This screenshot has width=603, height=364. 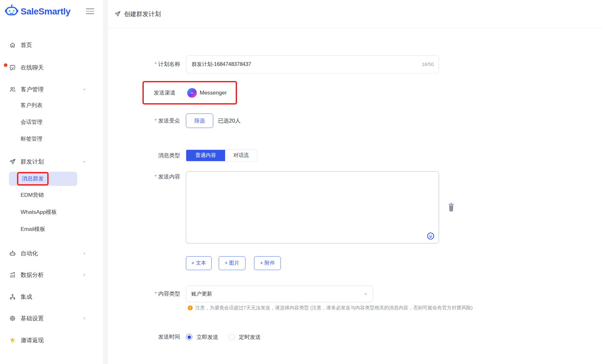 I want to click on add-attachment-button: + 附件, so click(x=268, y=263).